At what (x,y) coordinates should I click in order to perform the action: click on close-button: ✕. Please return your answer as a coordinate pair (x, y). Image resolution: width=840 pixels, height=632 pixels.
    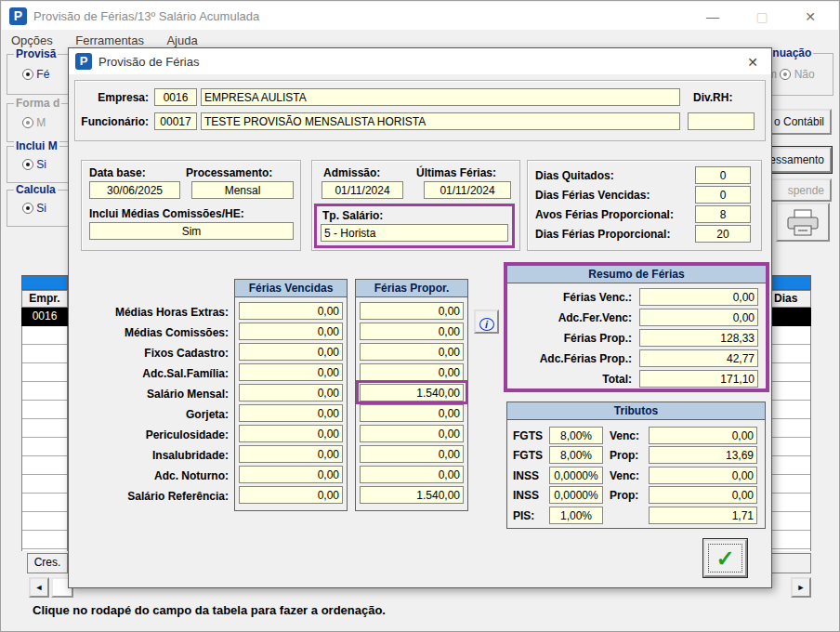
    Looking at the image, I should click on (810, 17).